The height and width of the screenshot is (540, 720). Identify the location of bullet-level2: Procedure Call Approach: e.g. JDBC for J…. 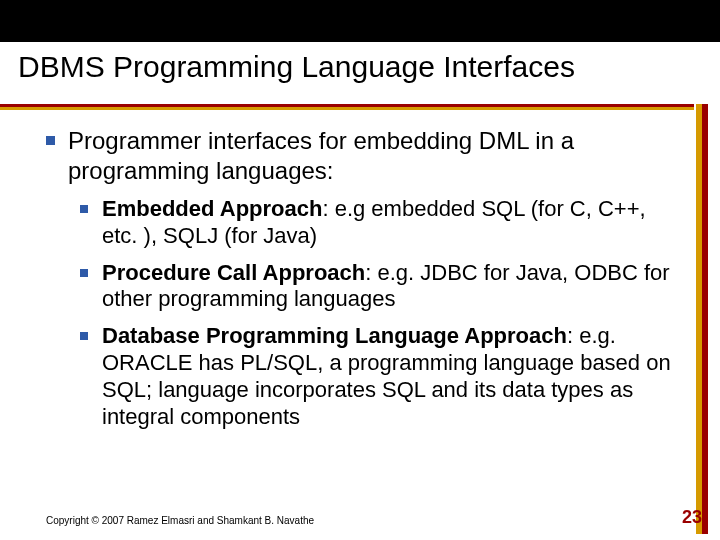
(380, 287).